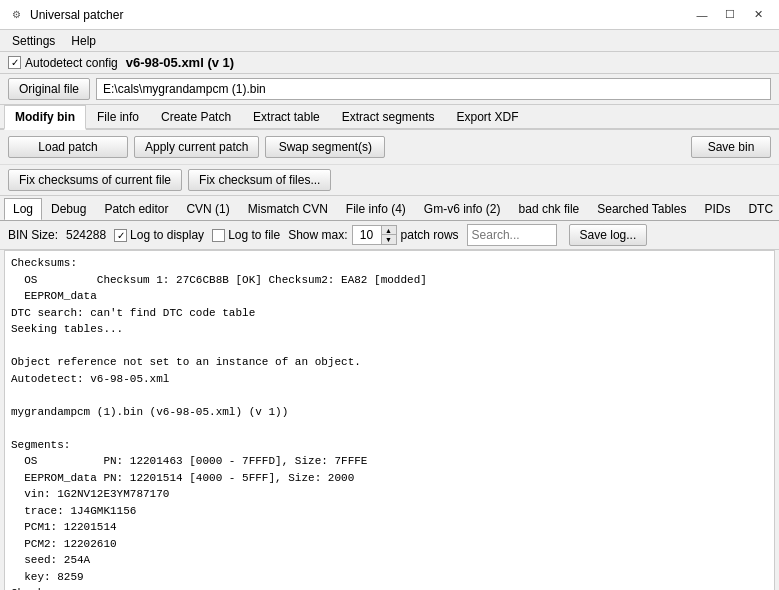  Describe the element at coordinates (159, 235) in the screenshot. I see `log-to-display-label: ✓ Log to display` at that location.